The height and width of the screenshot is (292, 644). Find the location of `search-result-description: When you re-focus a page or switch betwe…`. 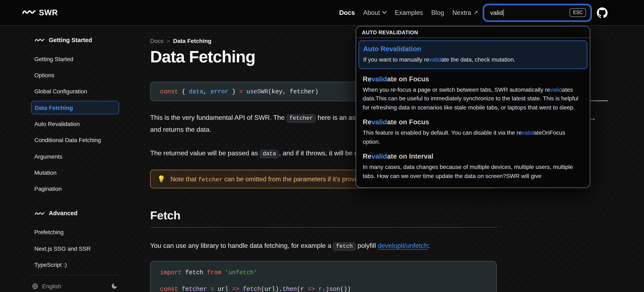

search-result-description: When you re-focus a page or switch betwe… is located at coordinates (473, 99).